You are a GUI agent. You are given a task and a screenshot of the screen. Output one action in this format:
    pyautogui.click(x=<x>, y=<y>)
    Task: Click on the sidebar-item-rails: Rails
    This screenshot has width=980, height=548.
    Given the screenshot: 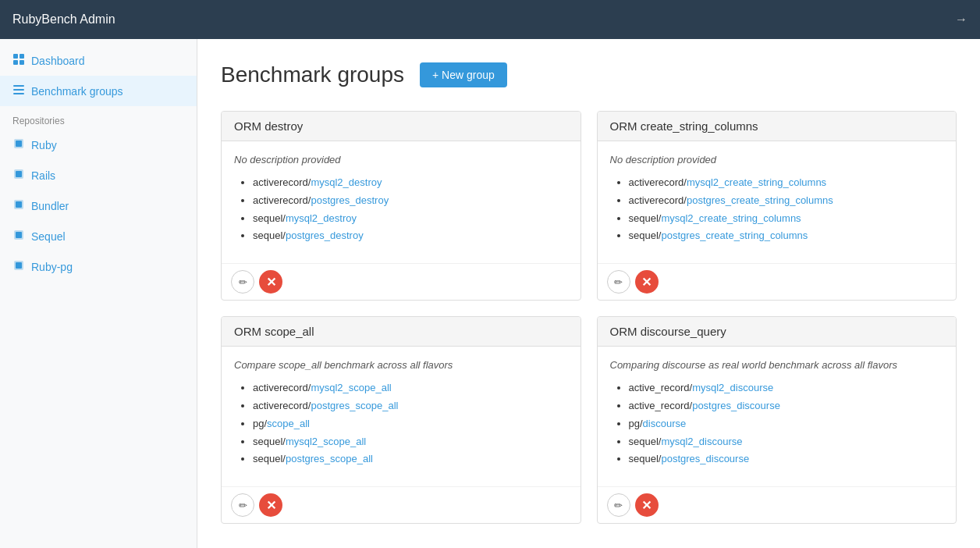 What is the action you would take?
    pyautogui.click(x=98, y=175)
    